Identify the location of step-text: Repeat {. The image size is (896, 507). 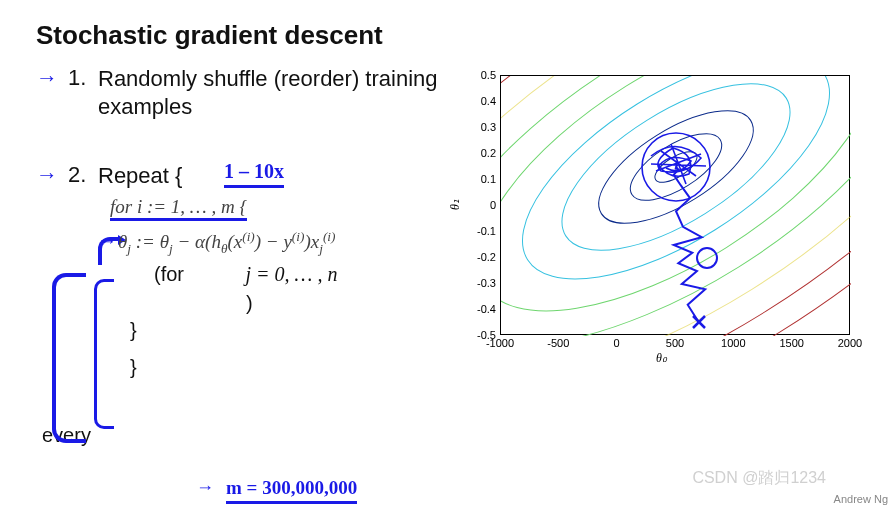
(140, 176).